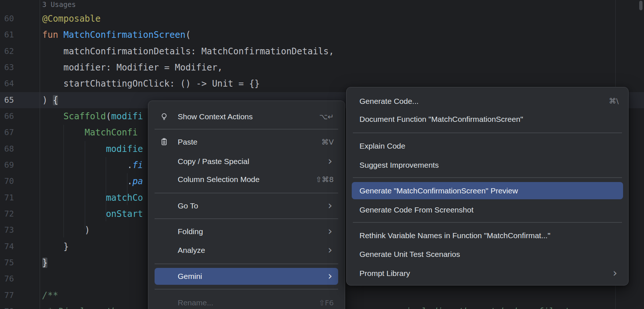  Describe the element at coordinates (246, 142) in the screenshot. I see `menu-item-paste: Paste ⌘V` at that location.